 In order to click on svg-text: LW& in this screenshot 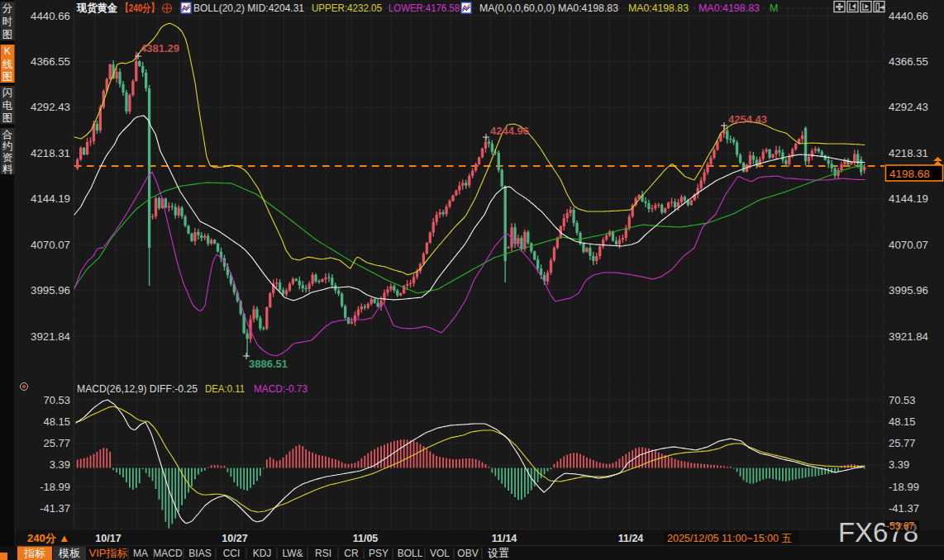, I will do `click(293, 553)`.